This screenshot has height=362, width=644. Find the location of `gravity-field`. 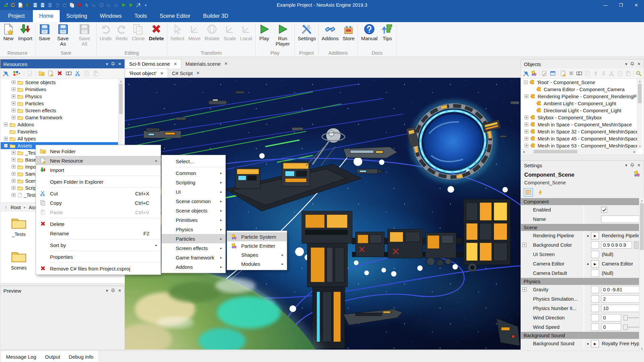

gravity-field is located at coordinates (620, 290).